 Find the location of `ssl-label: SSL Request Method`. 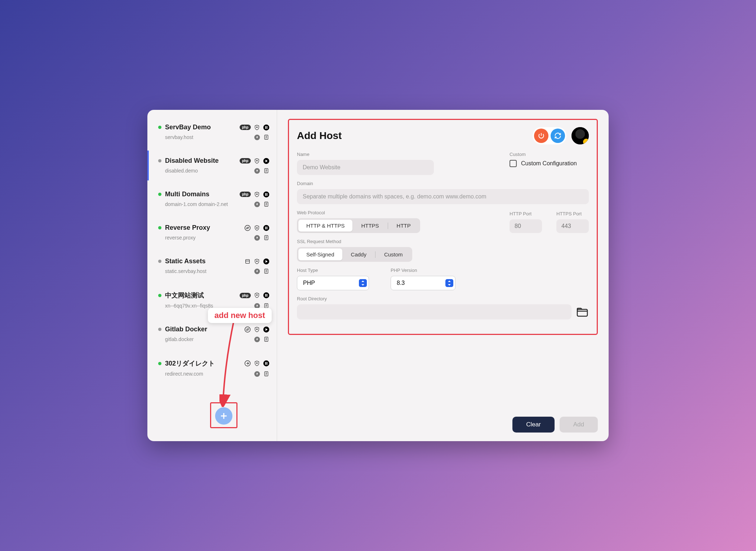

ssl-label: SSL Request Method is located at coordinates (443, 241).